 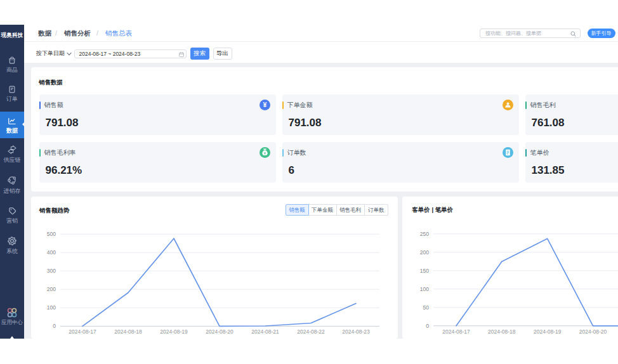 What do you see at coordinates (265, 332) in the screenshot?
I see `svg-text: 2024-08-21` at bounding box center [265, 332].